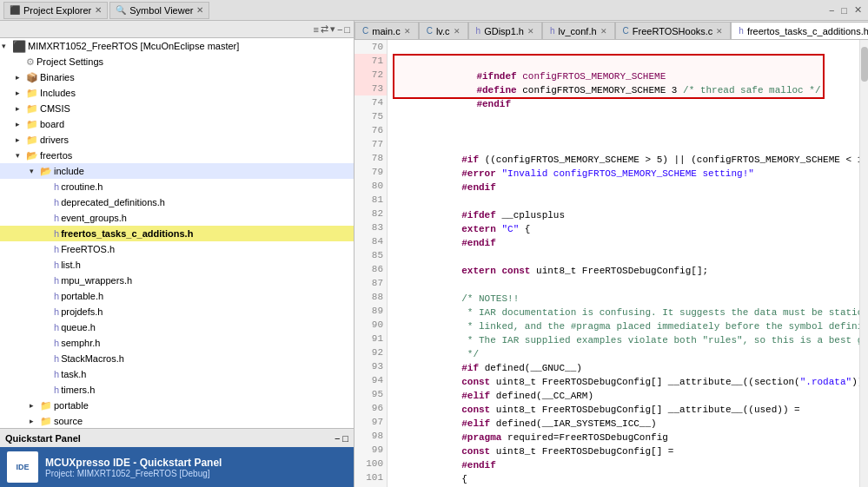 The image size is (868, 487). I want to click on expand-freertos: ▾, so click(21, 155).